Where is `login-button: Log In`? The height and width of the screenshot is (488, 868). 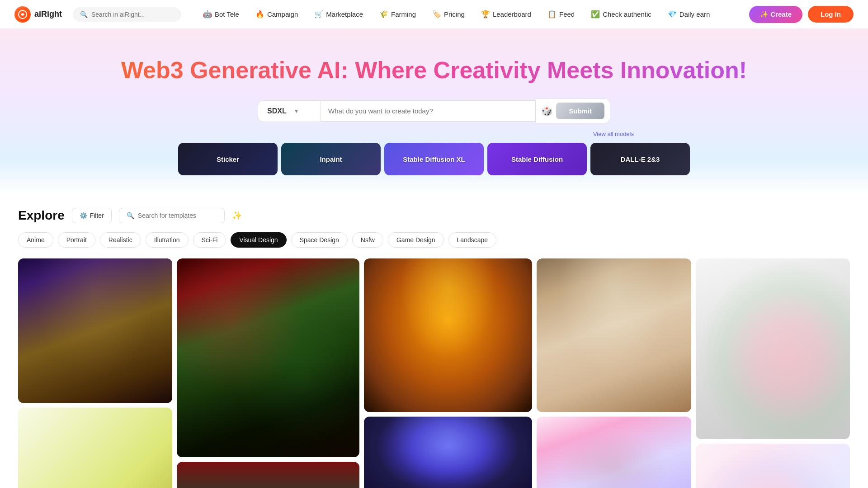
login-button: Log In is located at coordinates (831, 14).